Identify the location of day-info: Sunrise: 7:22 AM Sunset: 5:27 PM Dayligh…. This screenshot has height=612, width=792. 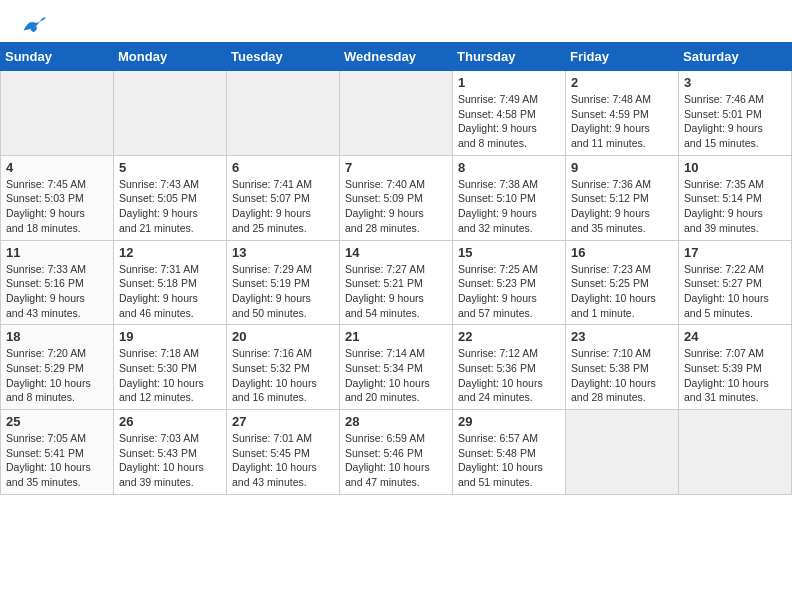
(735, 292).